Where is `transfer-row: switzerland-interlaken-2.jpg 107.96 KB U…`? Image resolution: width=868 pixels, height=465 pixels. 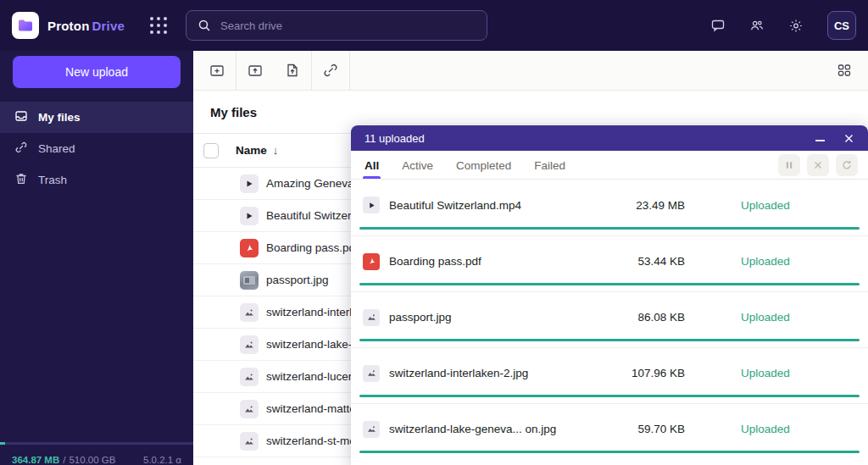 transfer-row: switzerland-interlaken-2.jpg 107.96 KB U… is located at coordinates (609, 375).